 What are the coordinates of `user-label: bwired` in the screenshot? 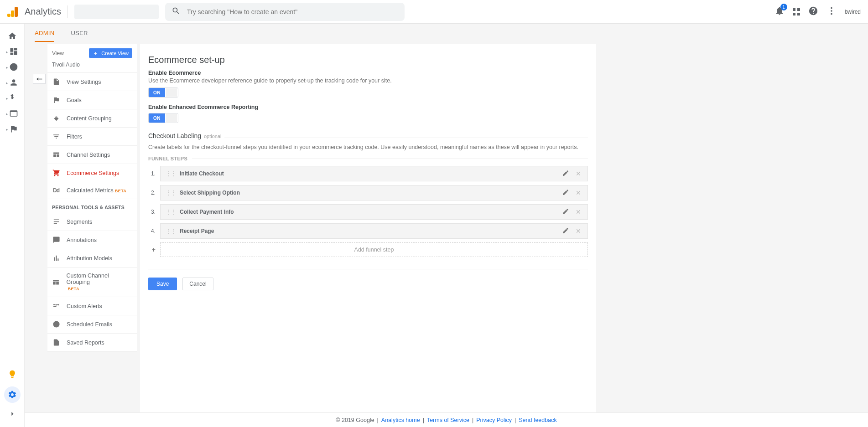 It's located at (853, 12).